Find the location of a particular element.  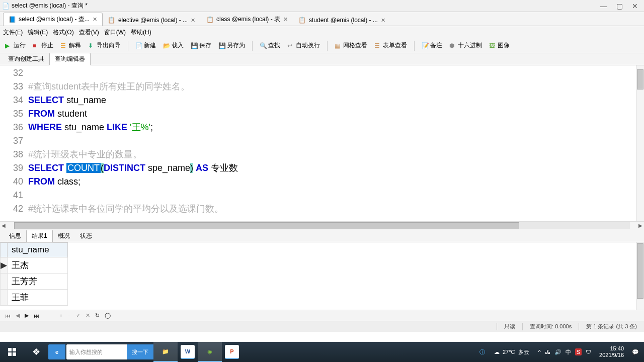

taskbar-search: 输入你想搜的 is located at coordinates (97, 352).